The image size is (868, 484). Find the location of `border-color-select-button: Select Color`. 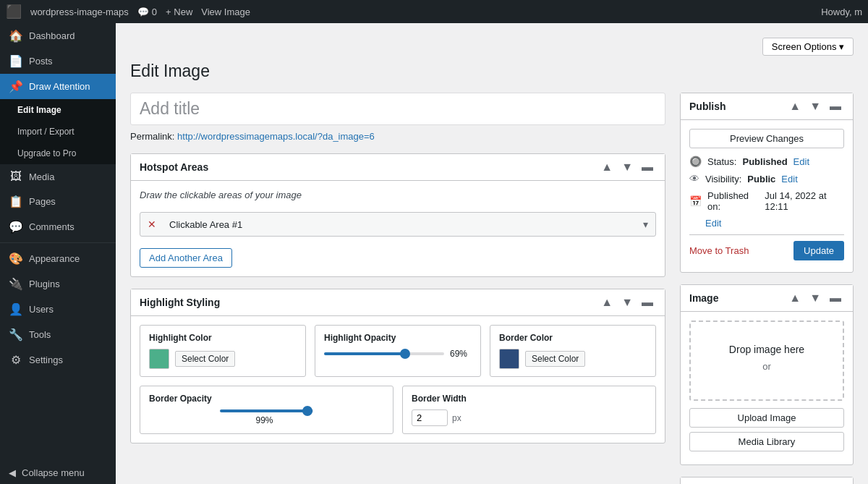

border-color-select-button: Select Color is located at coordinates (556, 359).